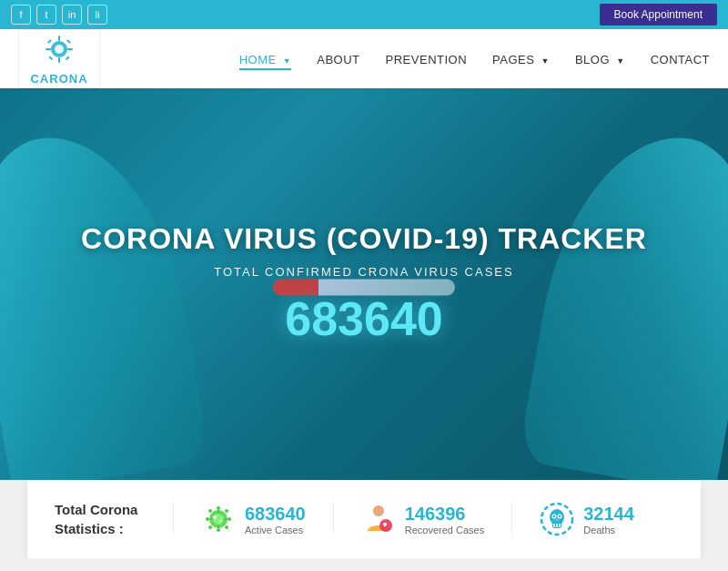  I want to click on stat-active-cases: 683640 Active Cases, so click(253, 519).